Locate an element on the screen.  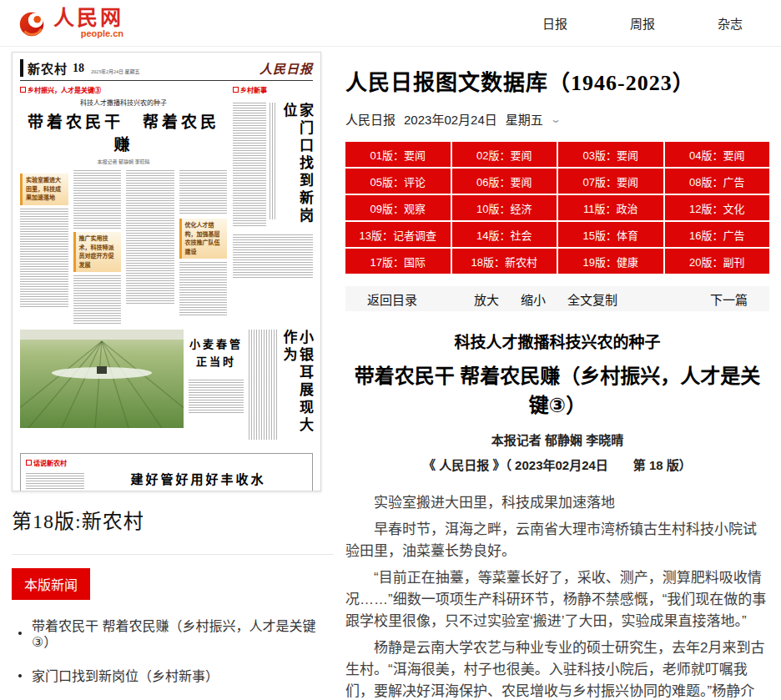
page-cell: 14版：社会 is located at coordinates (505, 234).